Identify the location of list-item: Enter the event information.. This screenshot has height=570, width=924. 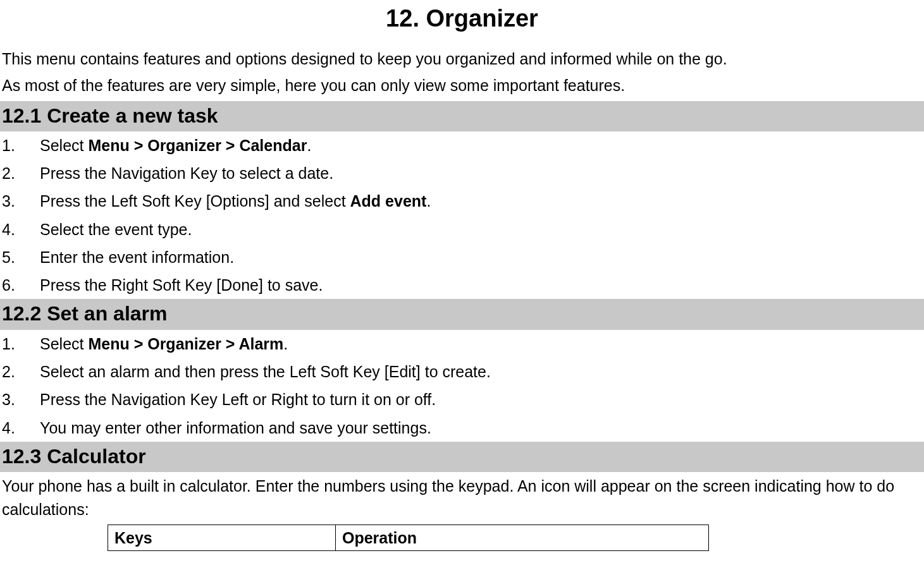
(463, 257).